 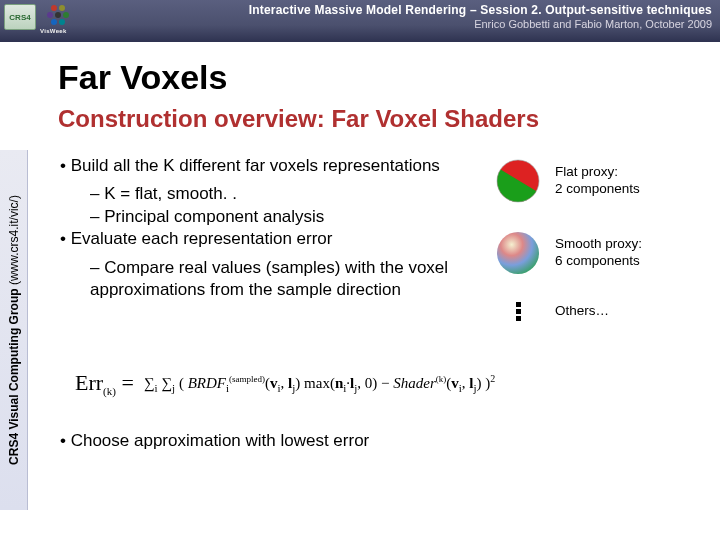 I want to click on proxy-others-row: Others…, so click(x=600, y=312).